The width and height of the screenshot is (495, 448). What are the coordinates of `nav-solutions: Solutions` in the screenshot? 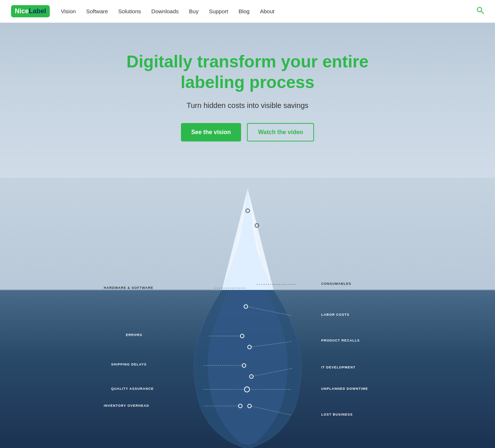 It's located at (130, 11).